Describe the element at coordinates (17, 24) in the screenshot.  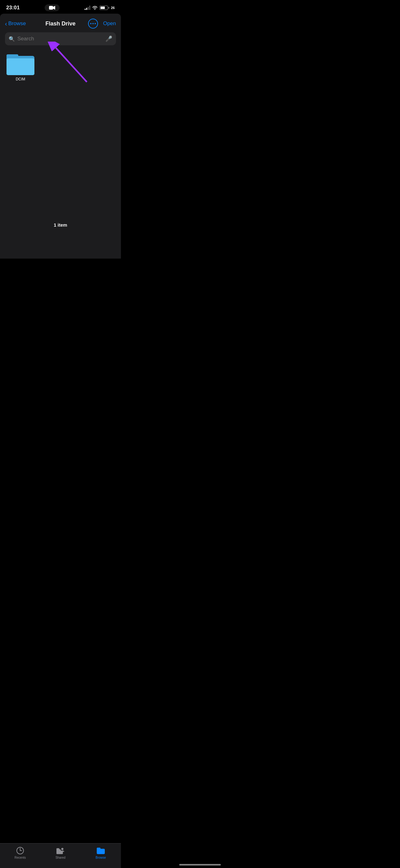
I see `back-label: Browse` at that location.